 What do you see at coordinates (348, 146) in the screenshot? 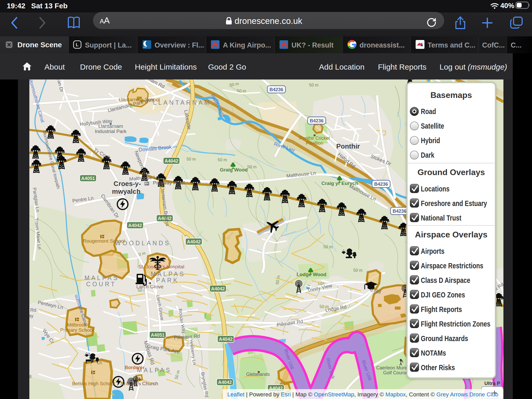
I see `svg-text: Ponthir` at bounding box center [348, 146].